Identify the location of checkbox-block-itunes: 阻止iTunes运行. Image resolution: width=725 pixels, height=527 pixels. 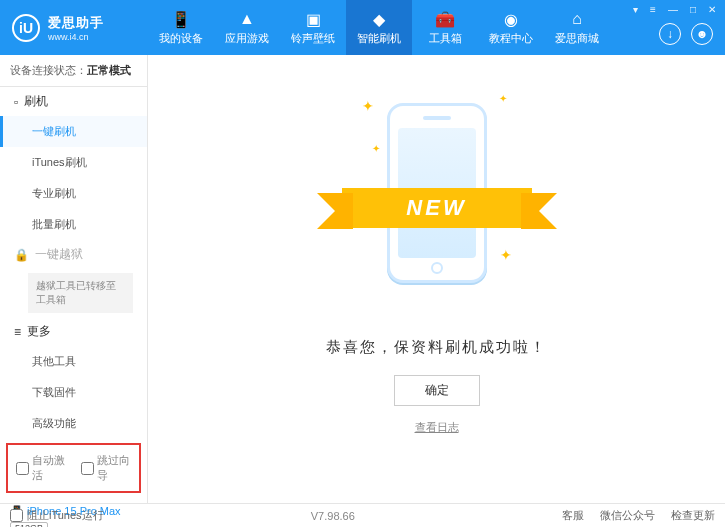
(57, 516).